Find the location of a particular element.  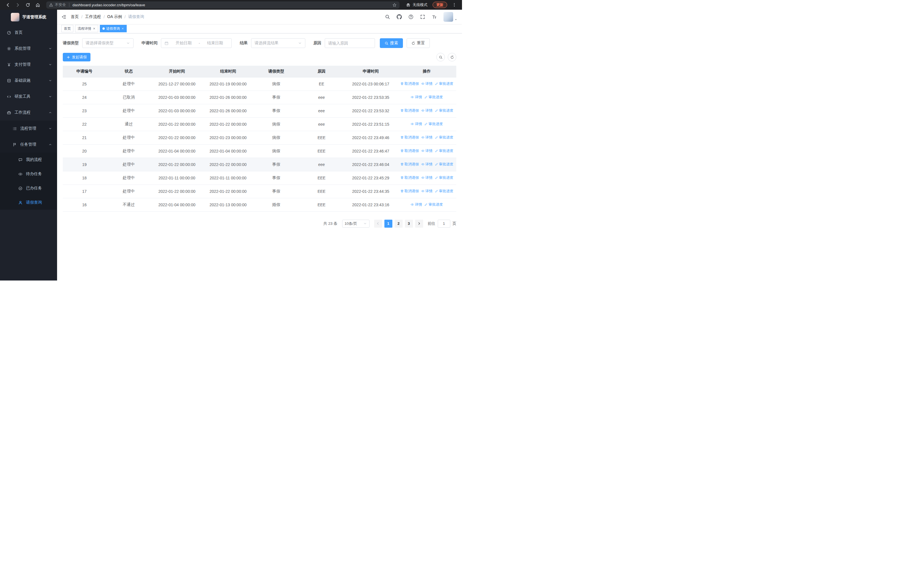

url-bar: 不安全 dashboard.yudao.iocoder.cn/bpm/oa/le… is located at coordinates (223, 5).